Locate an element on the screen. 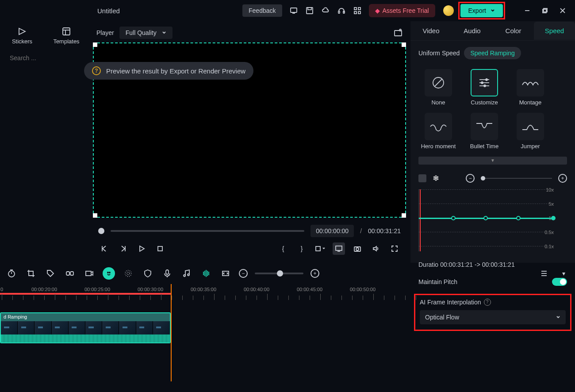  fullscreen-button is located at coordinates (395, 249).